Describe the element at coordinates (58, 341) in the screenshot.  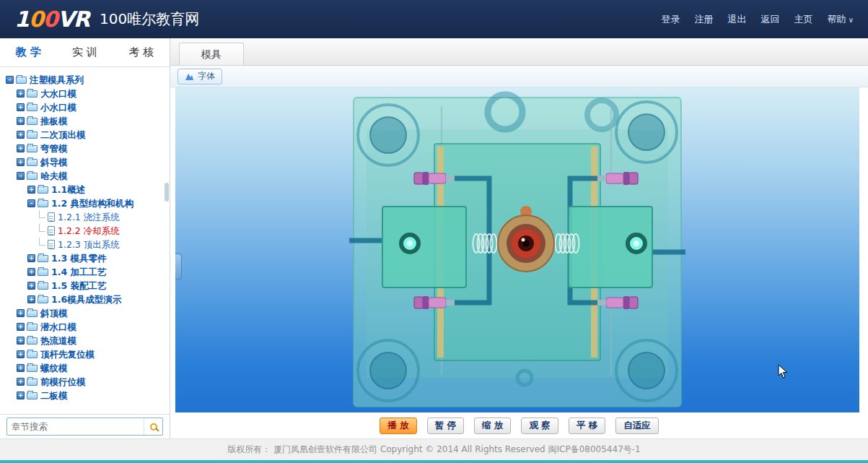
I see `tree-item-label: 热流道模` at that location.